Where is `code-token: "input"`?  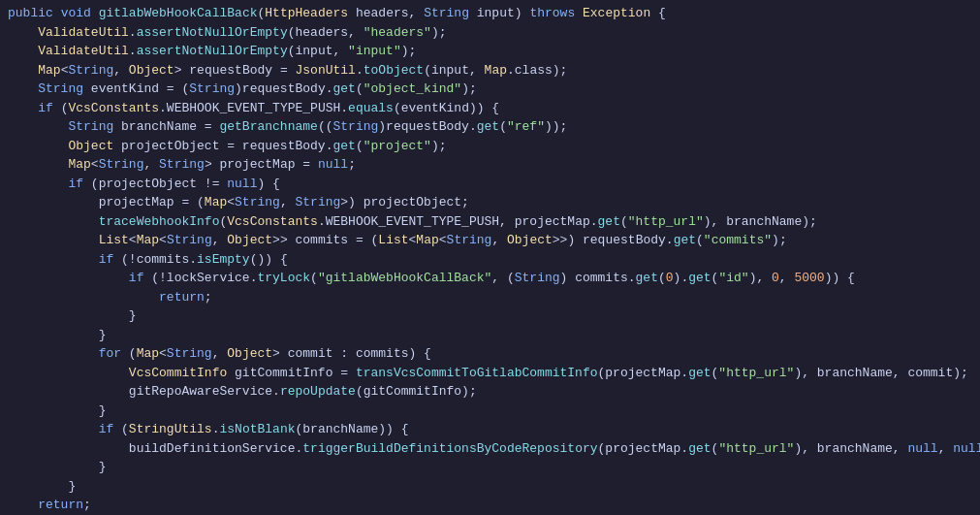
code-token: "input" is located at coordinates (374, 50).